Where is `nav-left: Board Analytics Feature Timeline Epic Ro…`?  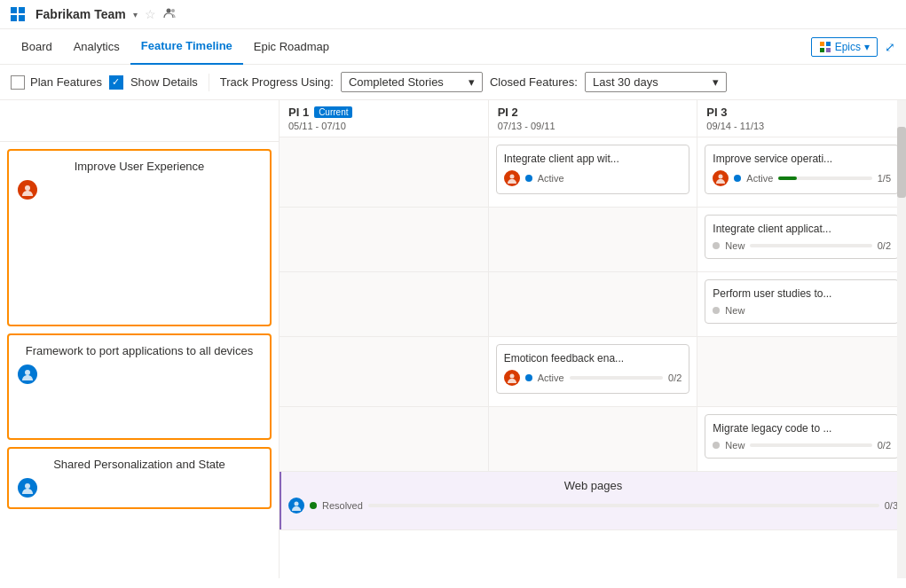 nav-left: Board Analytics Feature Timeline Epic Ro… is located at coordinates (176, 47).